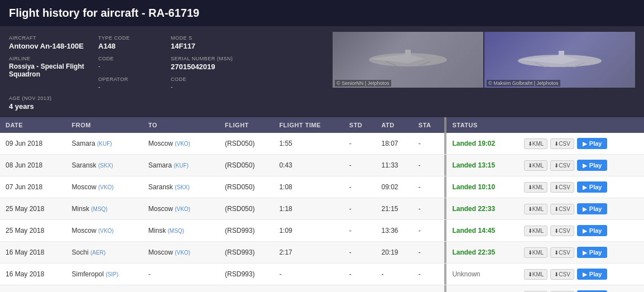 This screenshot has width=644, height=292. What do you see at coordinates (51, 70) in the screenshot?
I see `airline-value: Rossiya - Special Flight Squadron` at bounding box center [51, 70].